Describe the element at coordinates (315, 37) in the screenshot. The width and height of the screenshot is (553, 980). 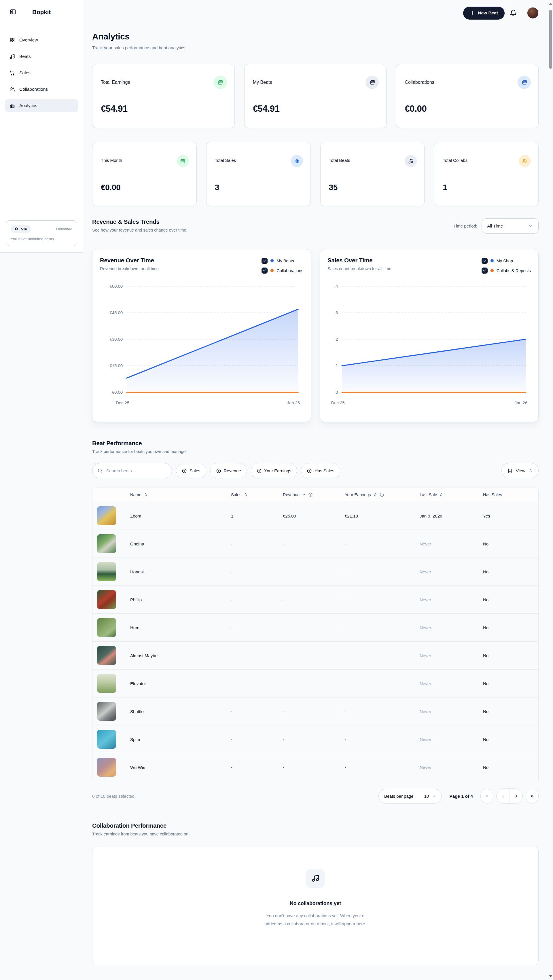
I see `page-title: Analytics` at that location.